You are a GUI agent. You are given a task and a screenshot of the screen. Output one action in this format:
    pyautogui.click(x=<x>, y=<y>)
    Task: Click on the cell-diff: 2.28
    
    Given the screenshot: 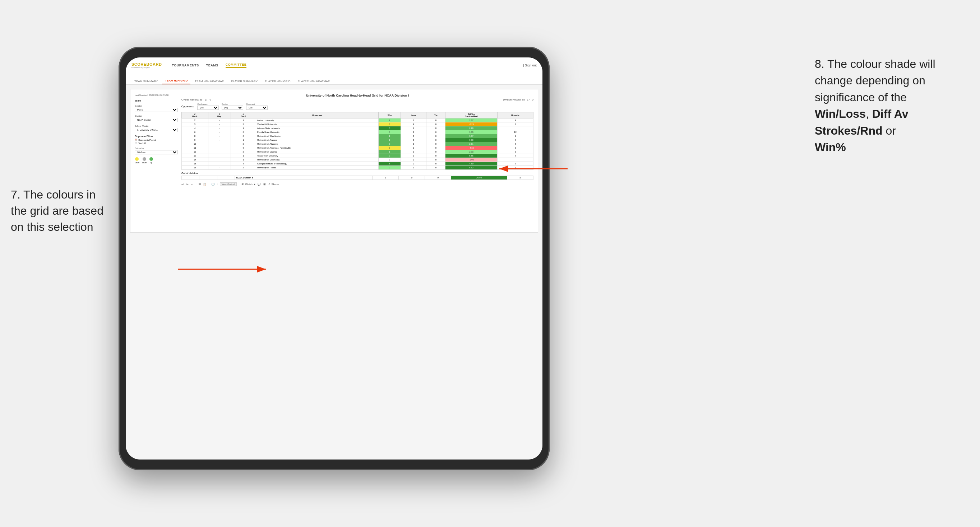 What is the action you would take?
    pyautogui.click(x=471, y=129)
    